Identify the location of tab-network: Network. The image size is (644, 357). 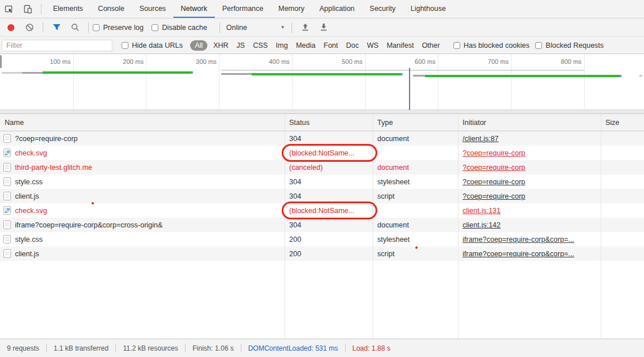
(194, 9).